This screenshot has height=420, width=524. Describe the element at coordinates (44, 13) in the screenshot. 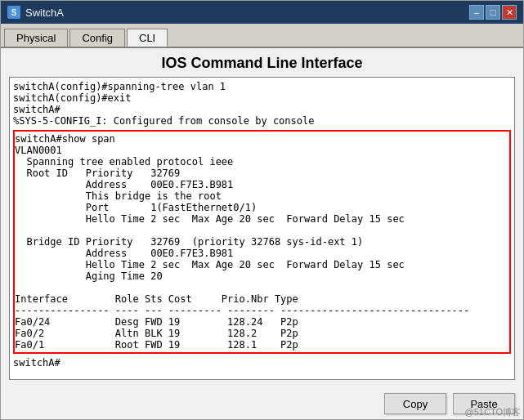

I see `window-title: SwitchA` at that location.